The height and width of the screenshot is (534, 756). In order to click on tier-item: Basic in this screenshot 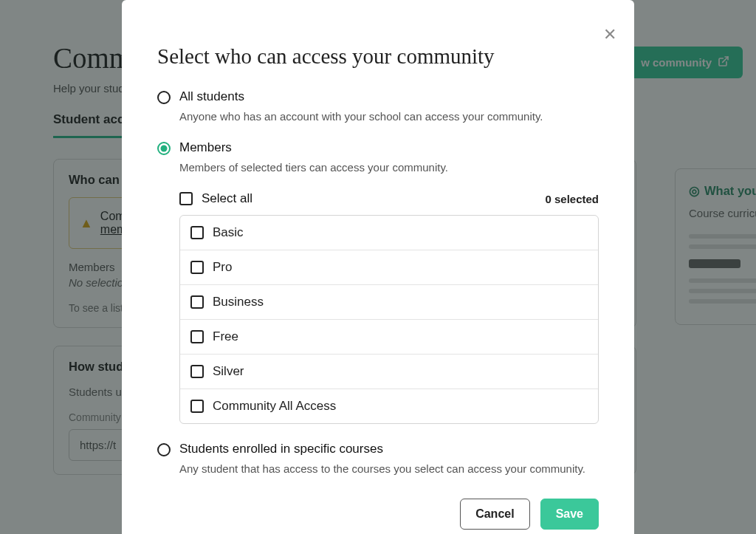, I will do `click(389, 233)`.